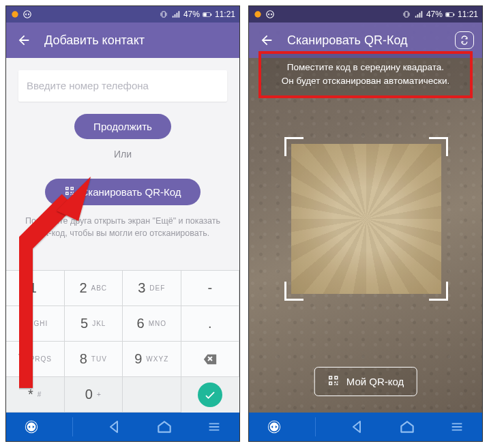  What do you see at coordinates (94, 324) in the screenshot?
I see `key-5: 5JKL` at bounding box center [94, 324].